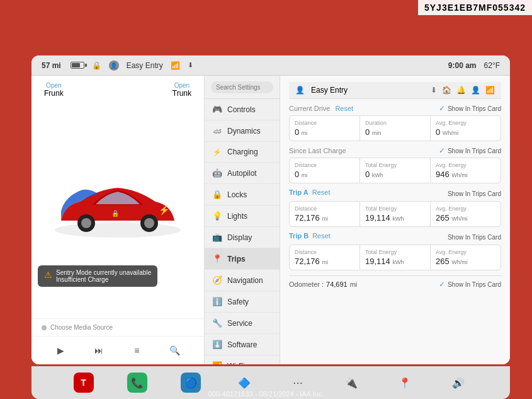 The height and width of the screenshot is (399, 532). What do you see at coordinates (242, 216) in the screenshot?
I see `nav-item-lights: 💡 Lights` at bounding box center [242, 216].